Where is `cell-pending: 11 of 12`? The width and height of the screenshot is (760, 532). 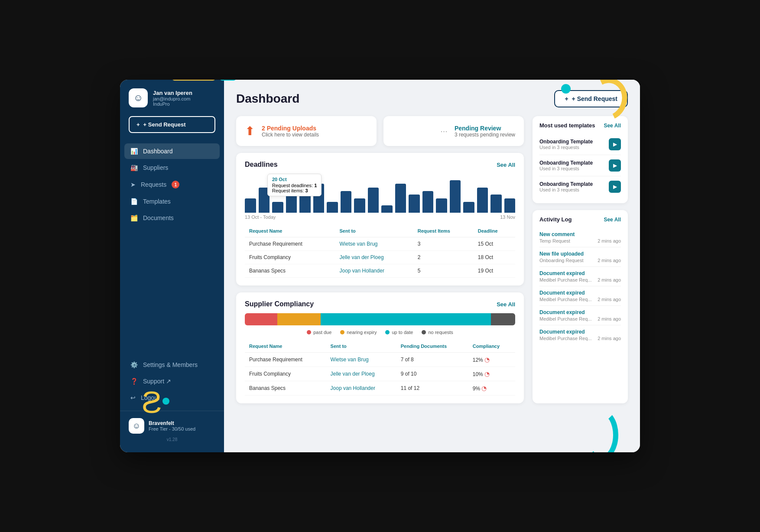 cell-pending: 11 of 12 is located at coordinates (432, 388).